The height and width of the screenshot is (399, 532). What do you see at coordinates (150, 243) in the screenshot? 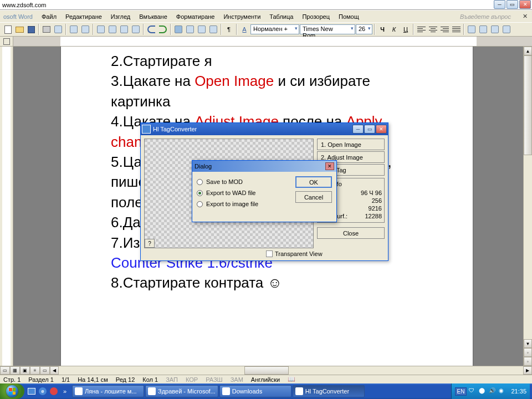
I see `hltag-help-button: ?` at bounding box center [150, 243].